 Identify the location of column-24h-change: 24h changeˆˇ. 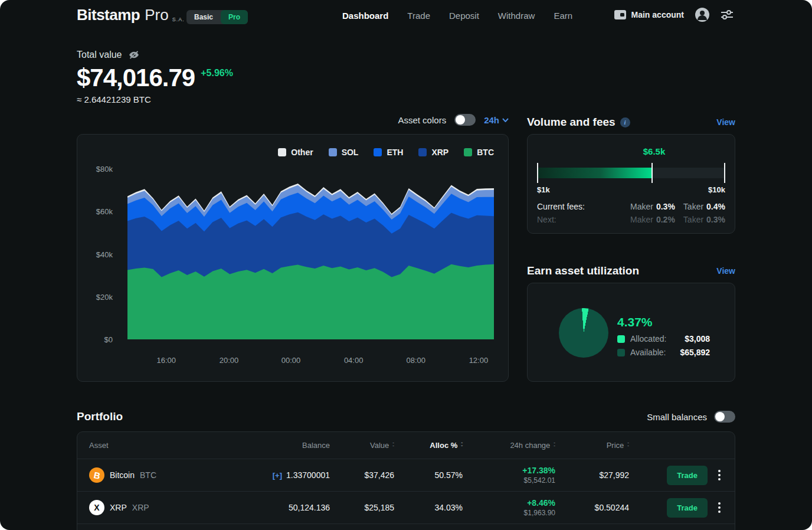
(509, 445).